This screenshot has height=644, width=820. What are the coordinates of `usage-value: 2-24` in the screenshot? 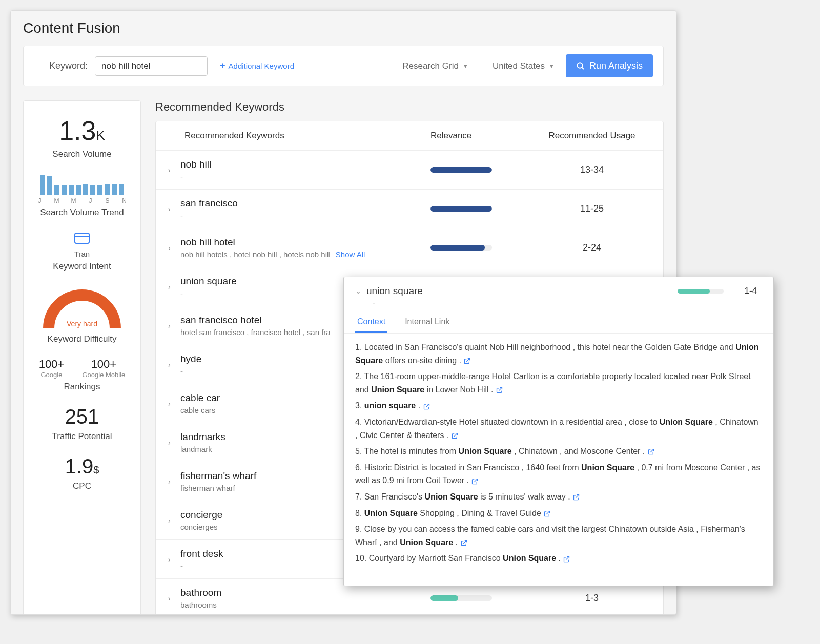 It's located at (592, 248).